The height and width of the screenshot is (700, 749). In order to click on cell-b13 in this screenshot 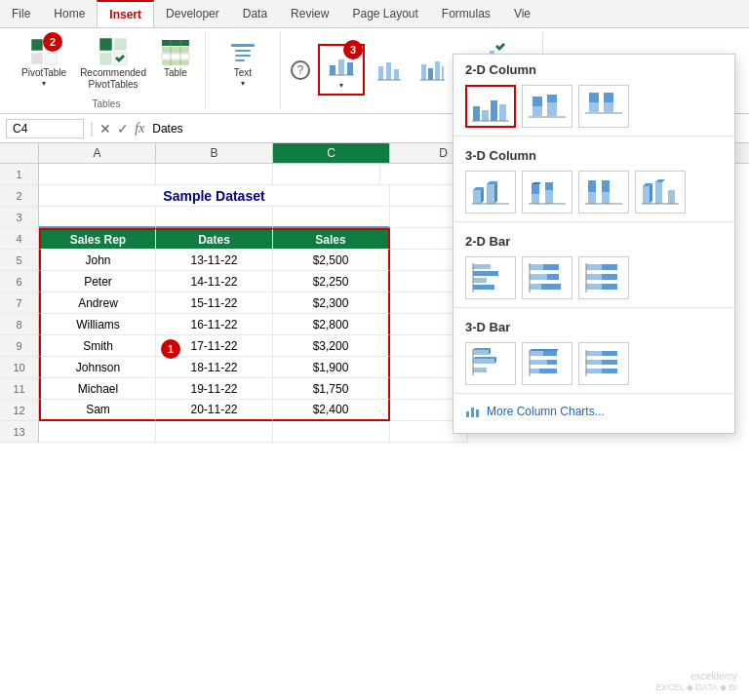, I will do `click(98, 432)`.